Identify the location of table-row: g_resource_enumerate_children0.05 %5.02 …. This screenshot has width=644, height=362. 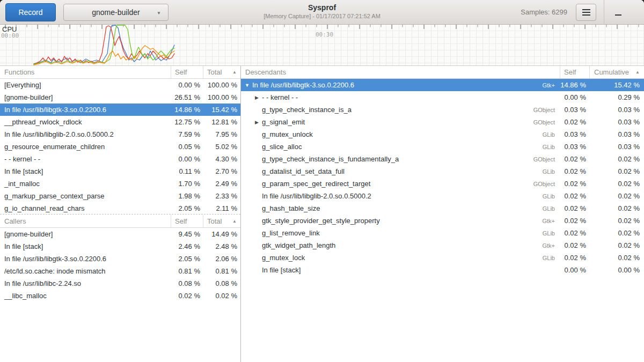
(120, 147).